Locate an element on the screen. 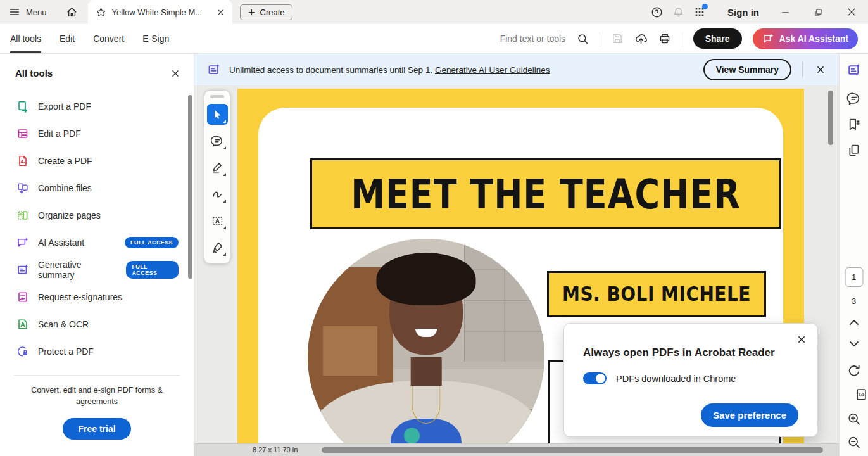  bottom-status-bar: 8.27 x 11.70 in is located at coordinates (517, 450).